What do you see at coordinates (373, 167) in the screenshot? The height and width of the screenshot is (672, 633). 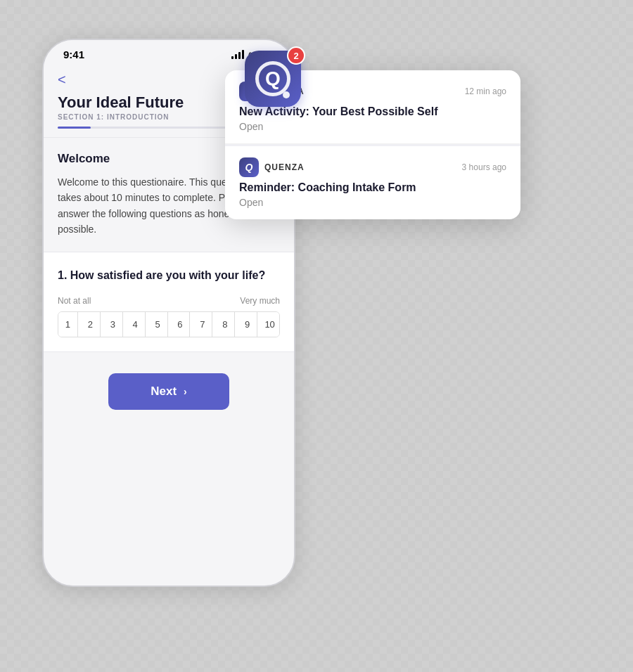 I see `notification-header-2: Q QUENZA 3 hours ago` at bounding box center [373, 167].